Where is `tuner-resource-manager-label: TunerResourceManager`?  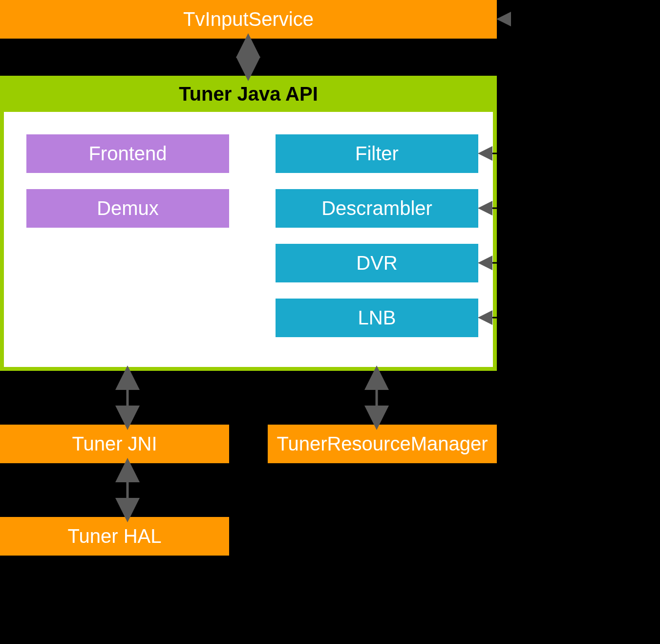
tuner-resource-manager-label: TunerResourceManager is located at coordinates (382, 444).